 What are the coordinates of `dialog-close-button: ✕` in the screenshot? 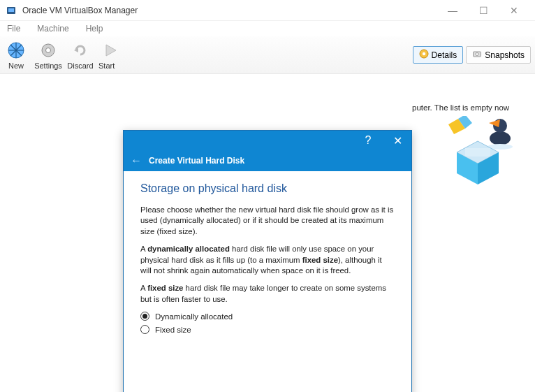 It's located at (397, 141).